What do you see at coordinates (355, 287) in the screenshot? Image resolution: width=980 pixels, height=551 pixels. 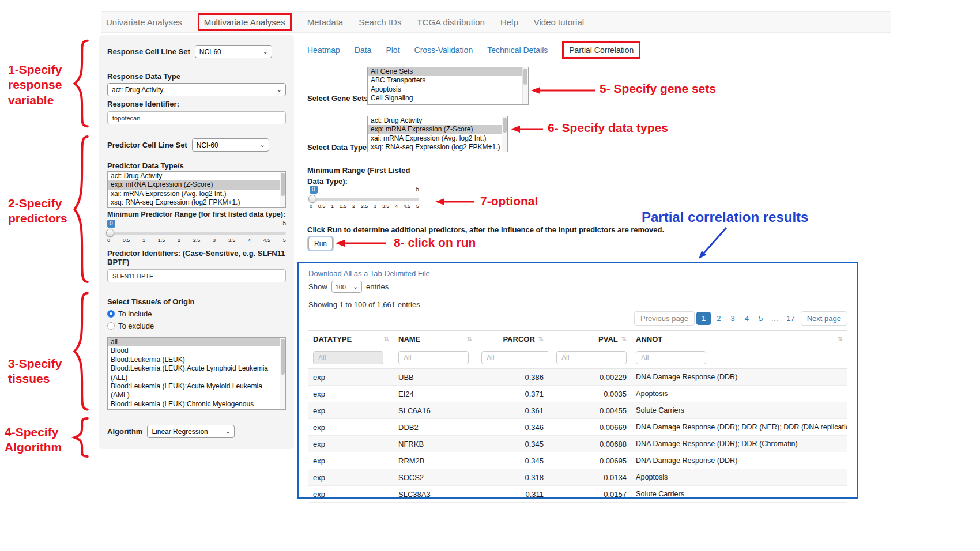 I see `chevron-down-icon: ⌄` at bounding box center [355, 287].